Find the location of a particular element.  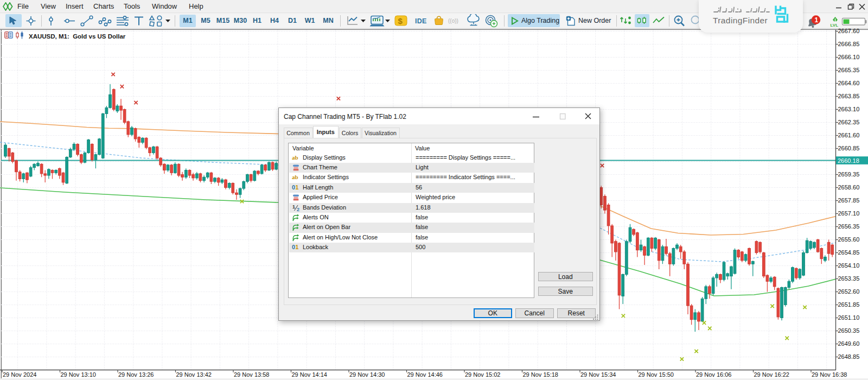

svg-text: 2654.85 is located at coordinates (849, 252).